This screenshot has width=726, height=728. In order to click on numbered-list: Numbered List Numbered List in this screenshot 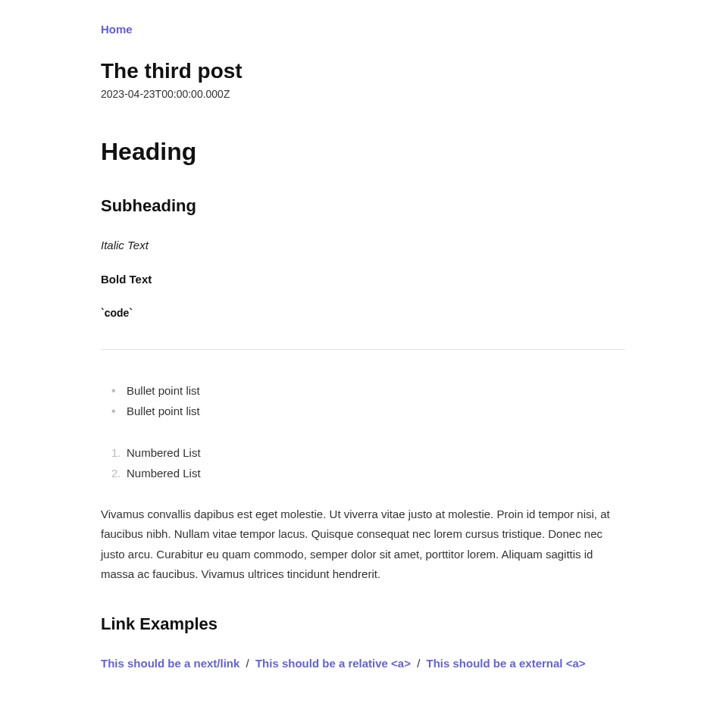, I will do `click(363, 463)`.